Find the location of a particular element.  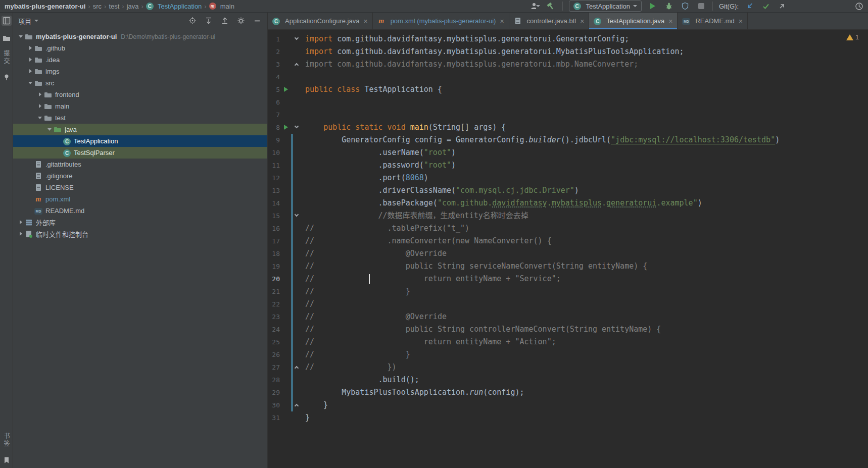

code-text: GeneratorConfig config = GeneratorConfig… is located at coordinates (541, 140).